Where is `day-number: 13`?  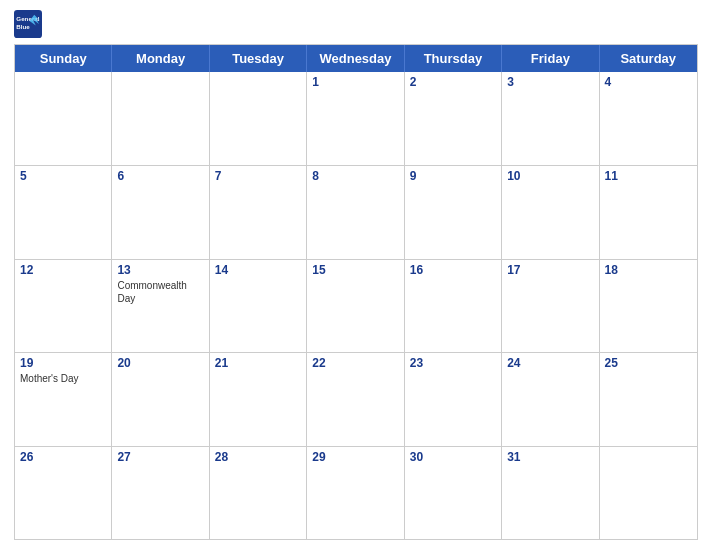 day-number: 13 is located at coordinates (160, 270).